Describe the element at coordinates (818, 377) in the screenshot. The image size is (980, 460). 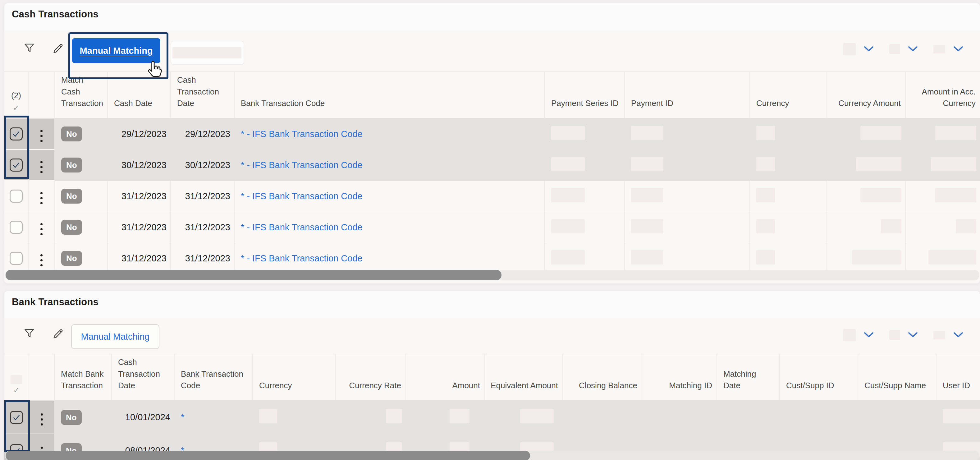
I see `column-header-cust-supp-id: Cust/Supp ID` at that location.